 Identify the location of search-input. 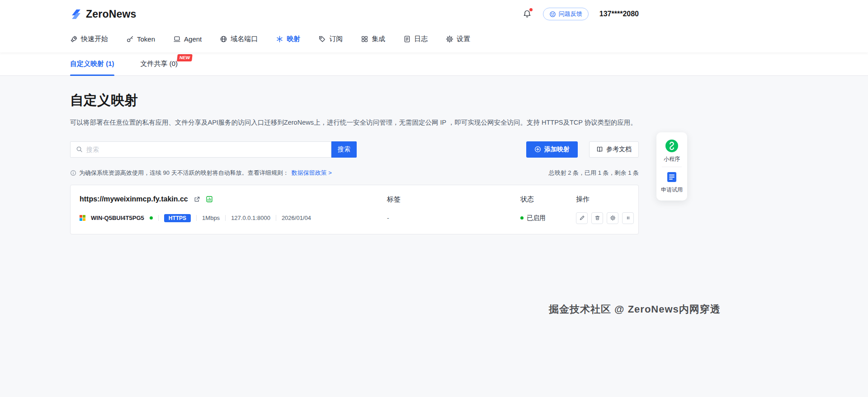
(206, 149).